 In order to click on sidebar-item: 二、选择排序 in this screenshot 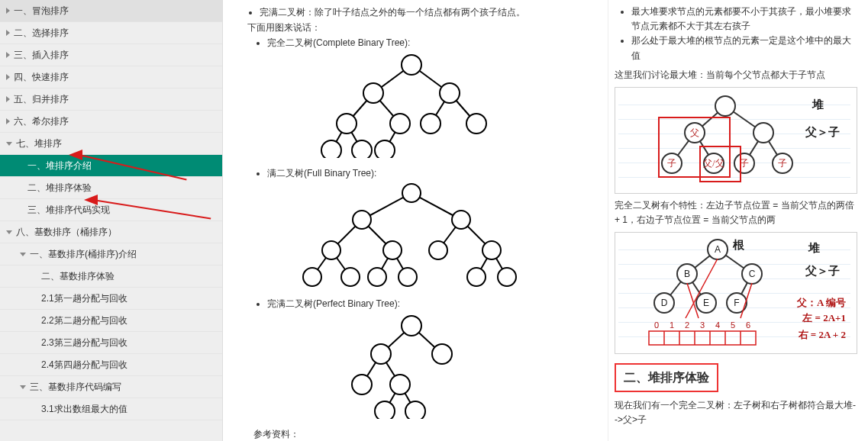, I will do `click(111, 34)`.